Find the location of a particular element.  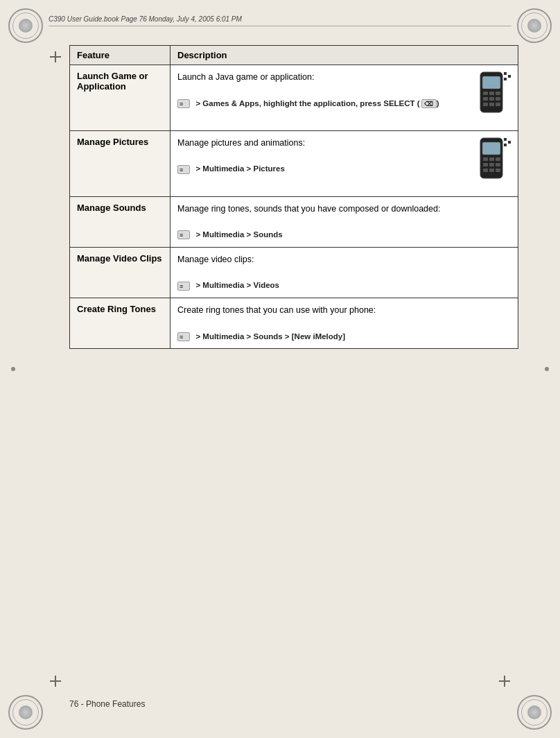

menu-path-4: > Multimedia > Videos is located at coordinates (229, 285).